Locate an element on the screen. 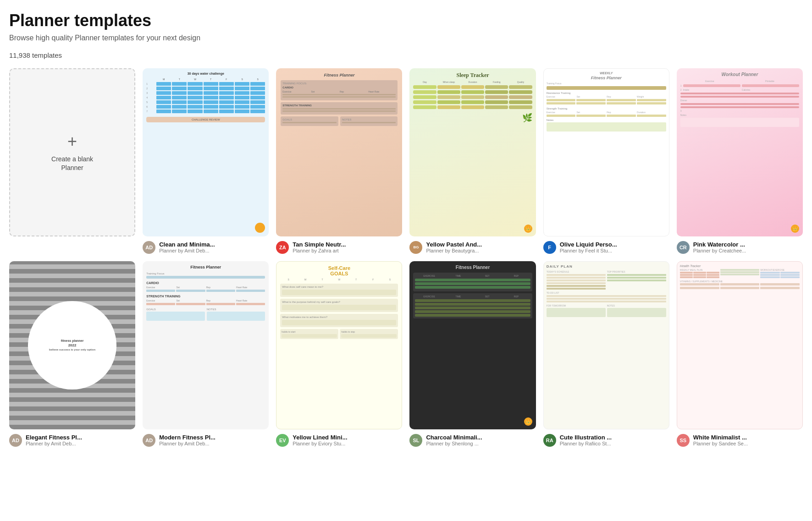 This screenshot has height=521, width=812. template-card-health: Health Tracker WEEKLY MEAL PLAN is located at coordinates (740, 354).